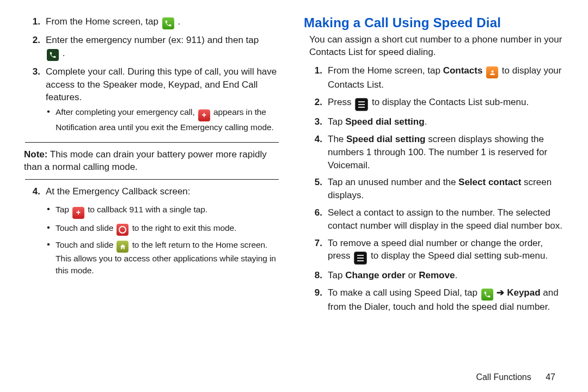 This screenshot has width=588, height=392. What do you see at coordinates (446, 251) in the screenshot?
I see `step-body: To remove a speed dial number or change …` at bounding box center [446, 251].